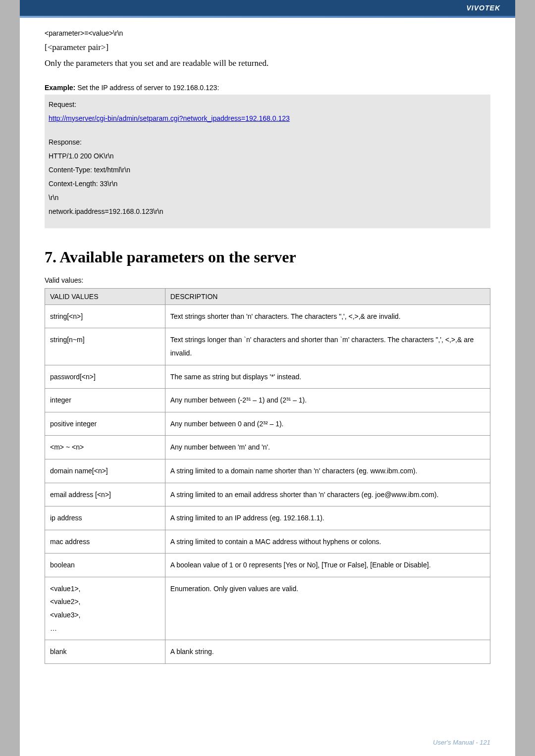 Image resolution: width=535 pixels, height=756 pixels. What do you see at coordinates (268, 471) in the screenshot?
I see `table-row: domain name[<n>]A string limited to a do…` at bounding box center [268, 471].